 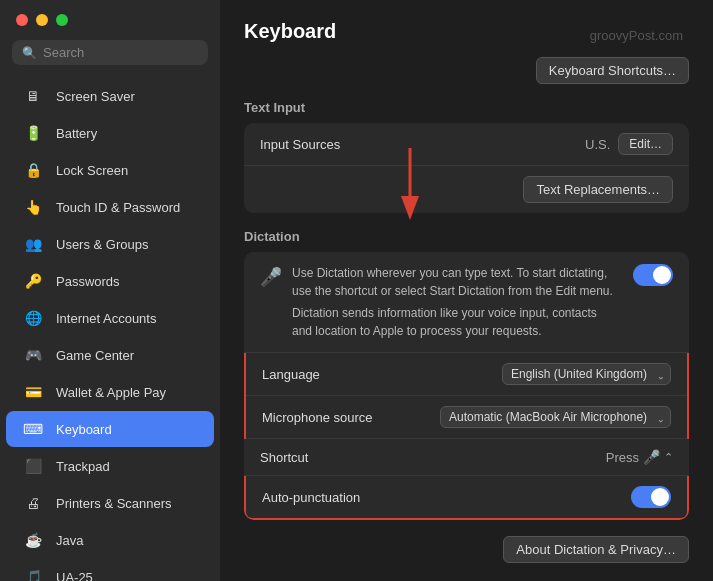 What do you see at coordinates (598, 144) in the screenshot?
I see `input-sources-current: U.S.` at bounding box center [598, 144].